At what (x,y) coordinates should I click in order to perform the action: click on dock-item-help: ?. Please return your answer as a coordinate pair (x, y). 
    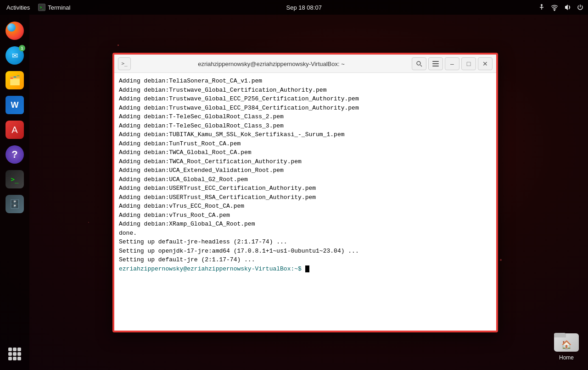
    Looking at the image, I should click on (15, 155).